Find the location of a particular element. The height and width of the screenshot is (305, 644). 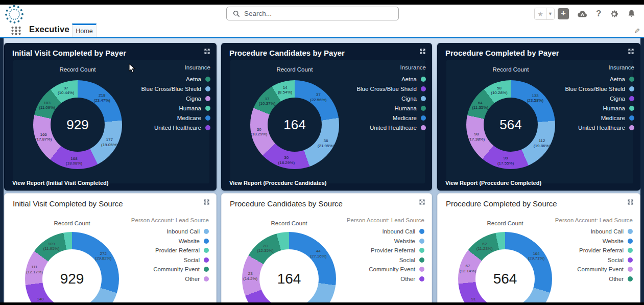

page-edge-left is located at coordinates (2, 172).